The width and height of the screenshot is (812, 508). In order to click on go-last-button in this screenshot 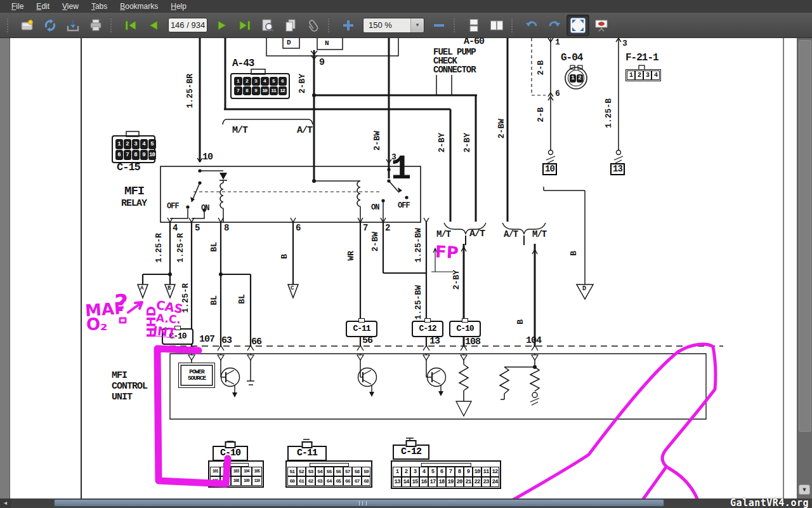, I will do `click(245, 25)`.